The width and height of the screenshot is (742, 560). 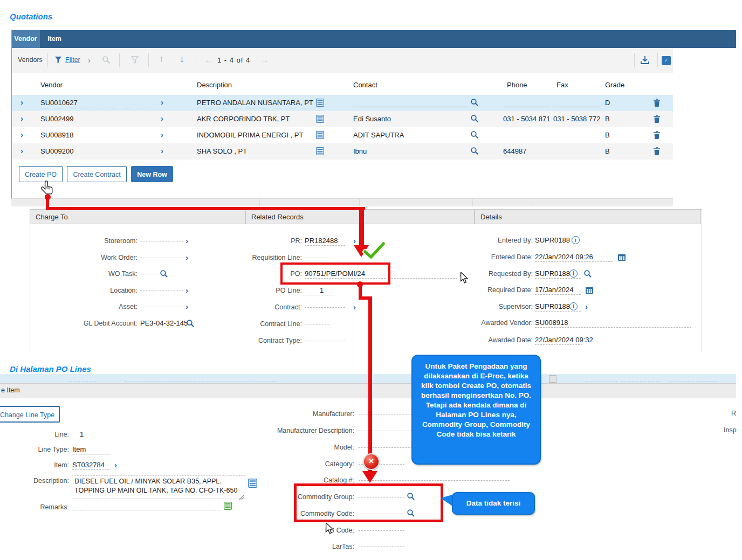 I want to click on previous-row-icon, so click(x=162, y=59).